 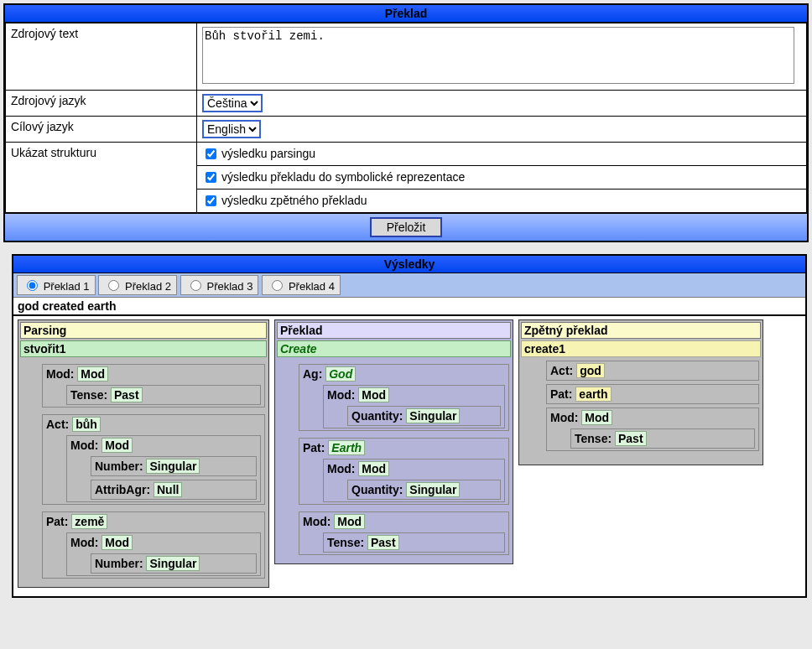 What do you see at coordinates (143, 330) in the screenshot?
I see `parsing-title: Parsing` at bounding box center [143, 330].